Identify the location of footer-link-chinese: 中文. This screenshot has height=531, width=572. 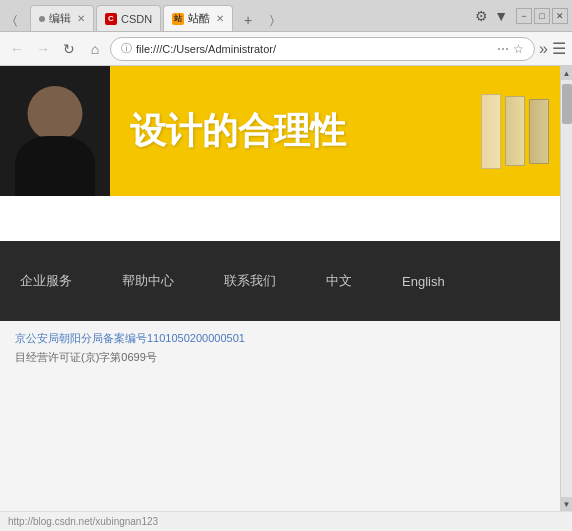
(339, 281).